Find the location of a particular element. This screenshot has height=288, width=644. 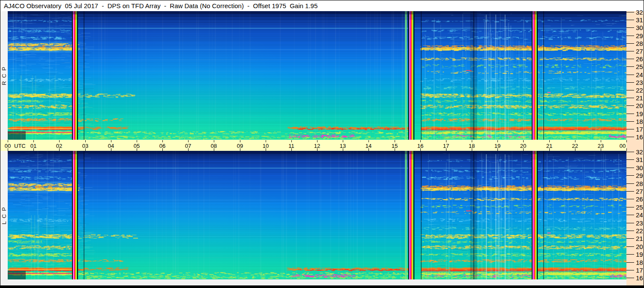

freq-tick-label: 19 is located at coordinates (639, 114).